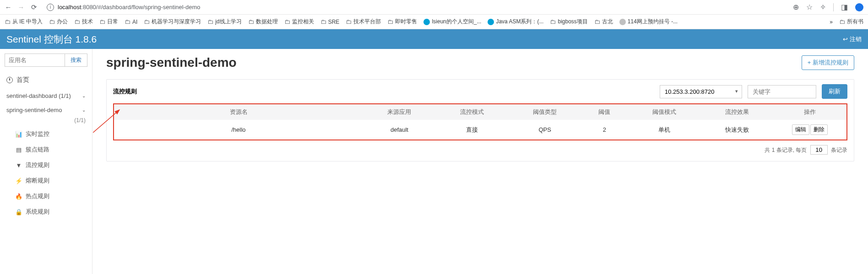 The image size is (868, 274). What do you see at coordinates (23, 80) in the screenshot?
I see `sidebar-home-label: 首页` at bounding box center [23, 80].